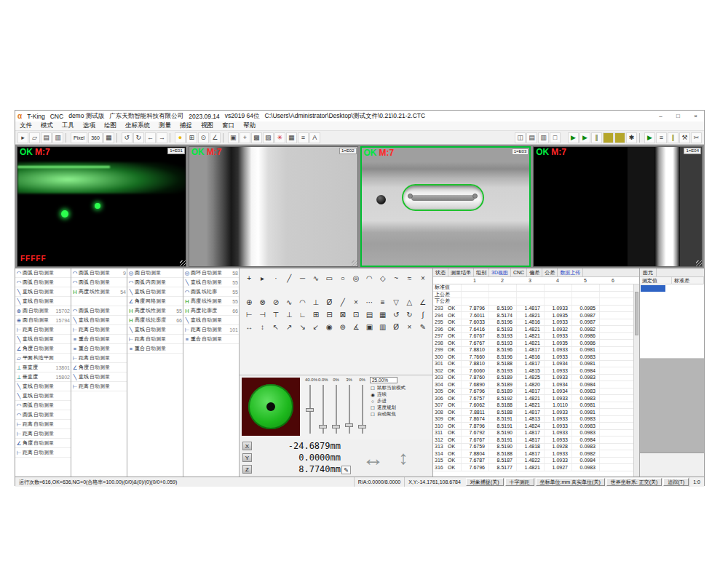 The height and width of the screenshot is (574, 728). What do you see at coordinates (276, 327) in the screenshot?
I see `palette-tool: ↖` at bounding box center [276, 327].